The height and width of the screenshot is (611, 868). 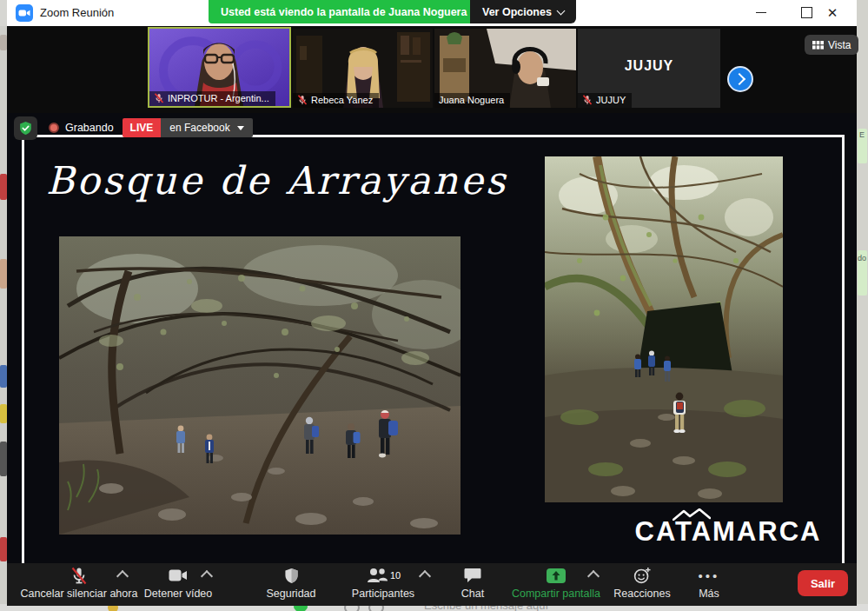 I want to click on title-bar: Zoom Reunión Usted está viendo la pantal…, so click(x=432, y=14).